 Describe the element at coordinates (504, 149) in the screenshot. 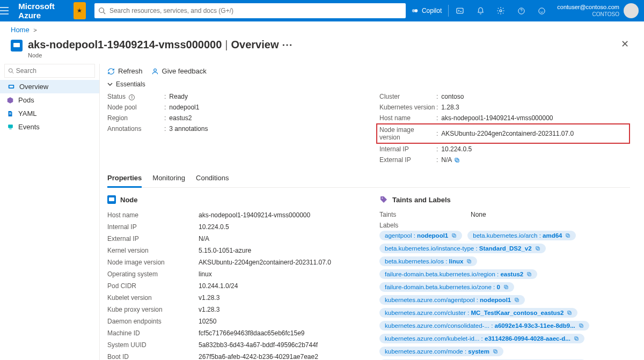

I see `essentials-row: Internal IP:10.224.0.5` at that location.